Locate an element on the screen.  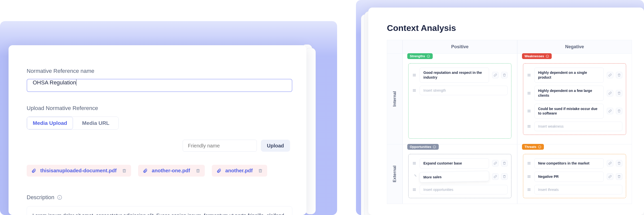
list-item: New competitors in the market is located at coordinates (575, 163).